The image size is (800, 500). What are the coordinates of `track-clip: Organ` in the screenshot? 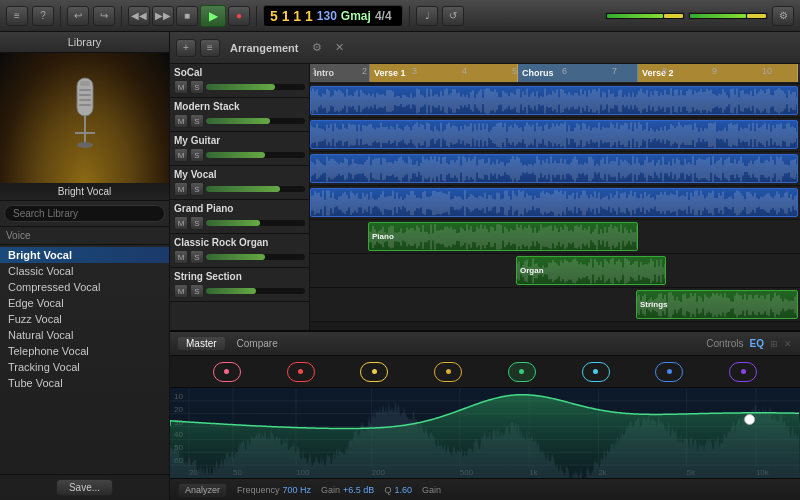 It's located at (591, 270).